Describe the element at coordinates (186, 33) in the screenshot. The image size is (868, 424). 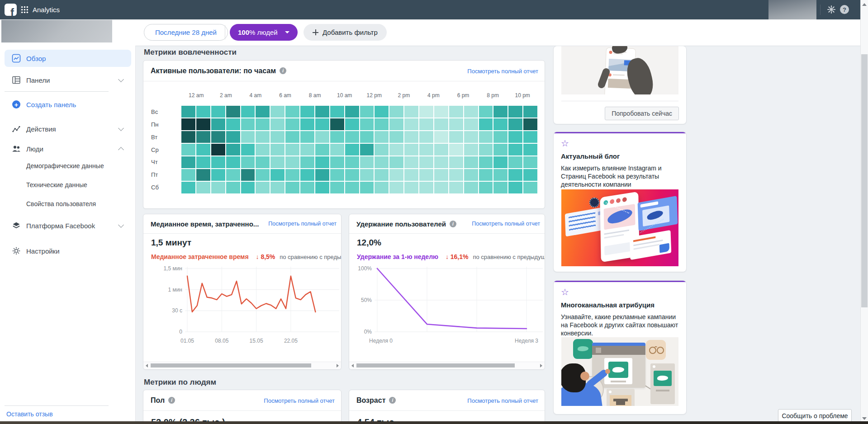
I see `date-range-filter-button: Последние 28 дней` at that location.